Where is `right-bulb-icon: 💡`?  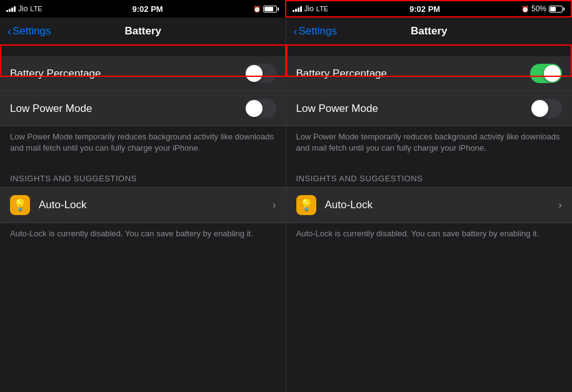
right-bulb-icon: 💡 is located at coordinates (306, 205).